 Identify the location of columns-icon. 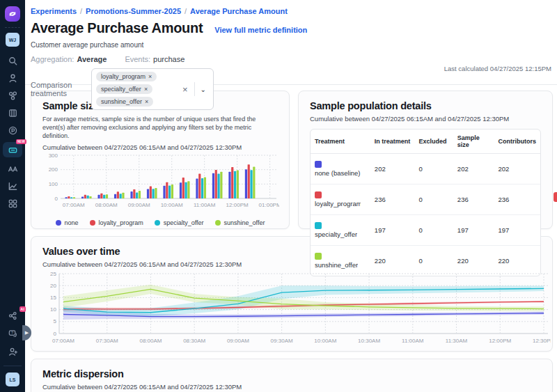
(13, 113).